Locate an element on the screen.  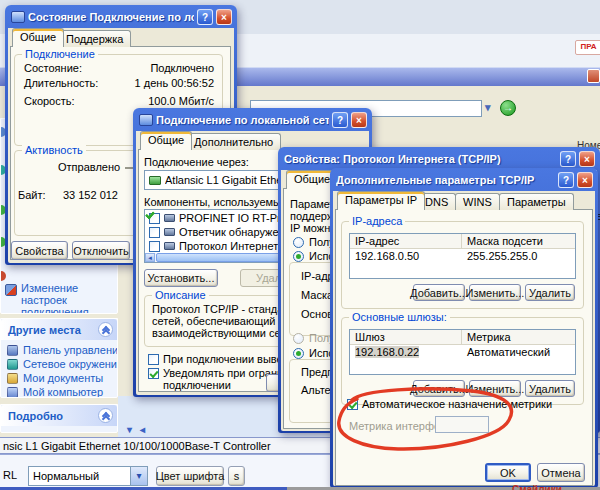
sidebar-item-computer: Мой компьютер is located at coordinates (59, 392).